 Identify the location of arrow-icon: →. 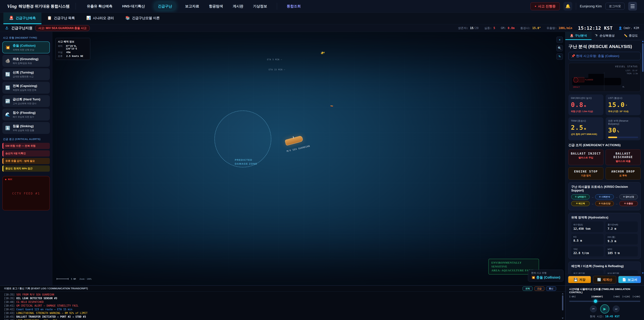
(592, 204).